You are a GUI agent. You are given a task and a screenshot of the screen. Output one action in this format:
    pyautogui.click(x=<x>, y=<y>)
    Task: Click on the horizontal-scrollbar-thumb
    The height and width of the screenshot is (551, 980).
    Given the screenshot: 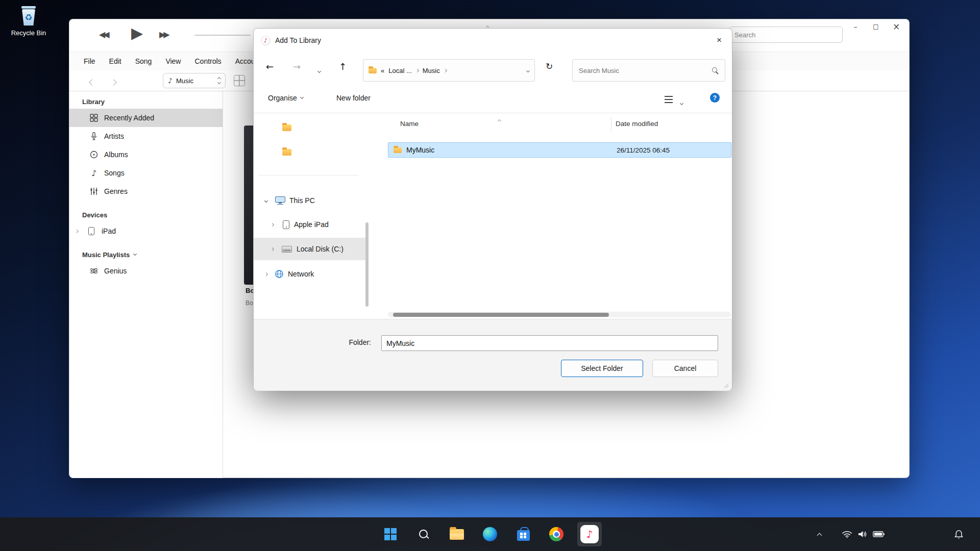 What is the action you would take?
    pyautogui.click(x=501, y=315)
    